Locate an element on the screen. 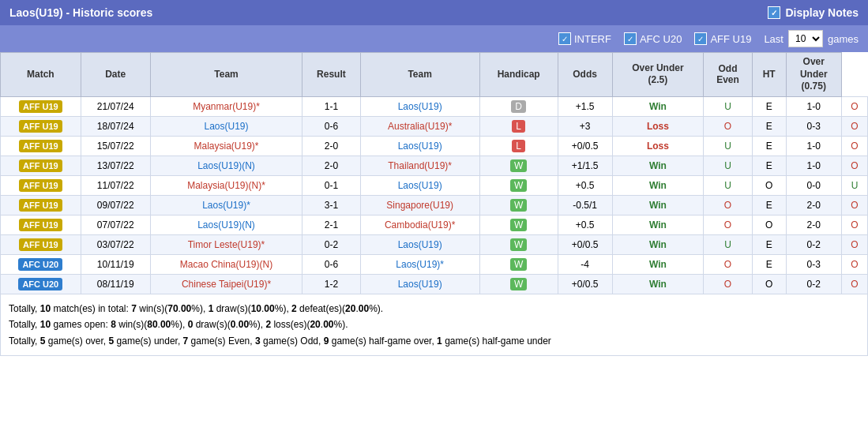  cell-date: 18/07/24 is located at coordinates (115, 126).